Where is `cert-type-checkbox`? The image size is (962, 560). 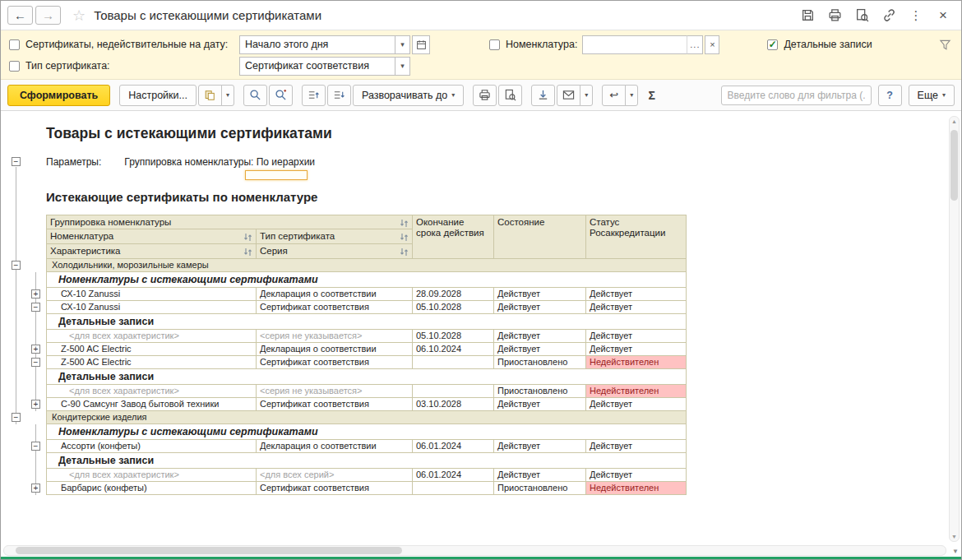
cert-type-checkbox is located at coordinates (15, 66).